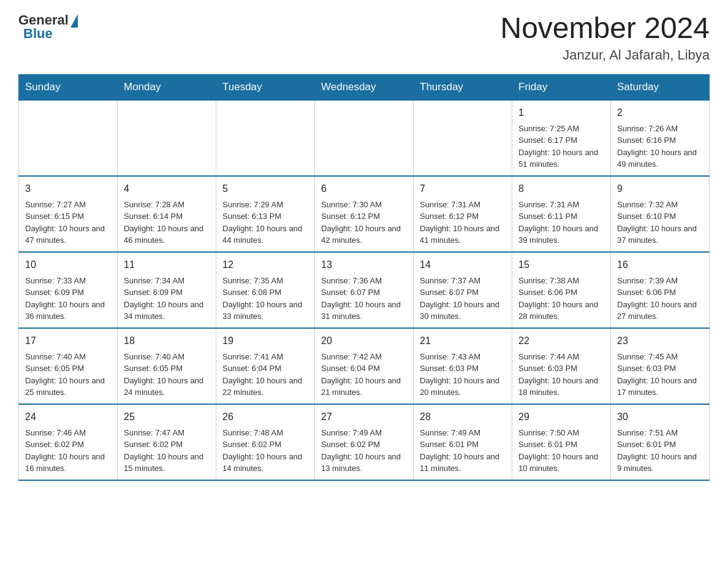 The image size is (728, 563). What do you see at coordinates (463, 87) in the screenshot?
I see `calendar-header-thursday: Thursday` at bounding box center [463, 87].